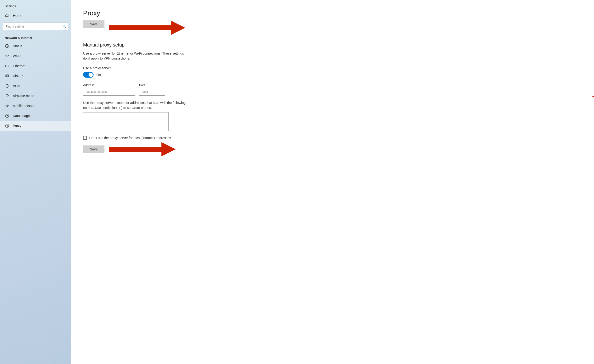 Image resolution: width=594 pixels, height=364 pixels. I want to click on save-bottom-button: Save, so click(94, 149).